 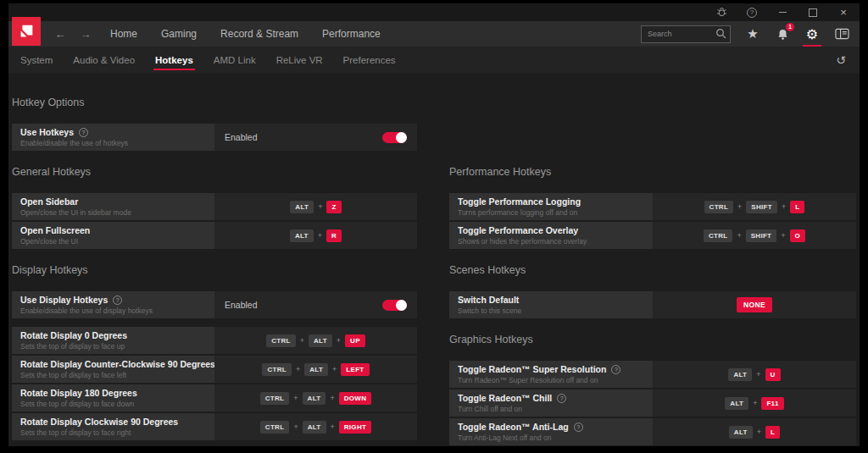 I want to click on minimize-icon, so click(x=782, y=13).